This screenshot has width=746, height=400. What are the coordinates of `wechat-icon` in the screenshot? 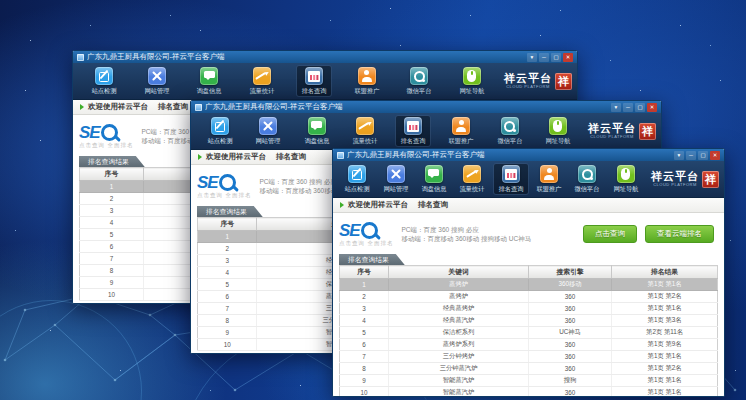 It's located at (587, 174).